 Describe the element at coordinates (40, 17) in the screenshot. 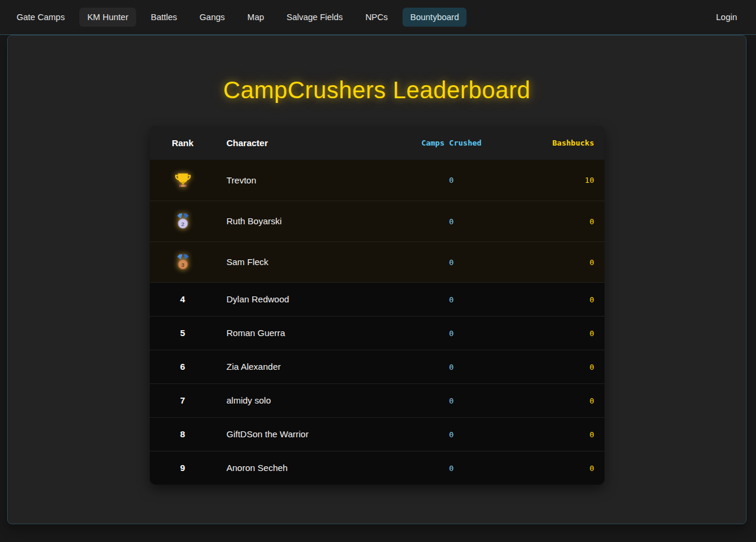

I see `nav-item-gate-camps: Gate Camps` at that location.